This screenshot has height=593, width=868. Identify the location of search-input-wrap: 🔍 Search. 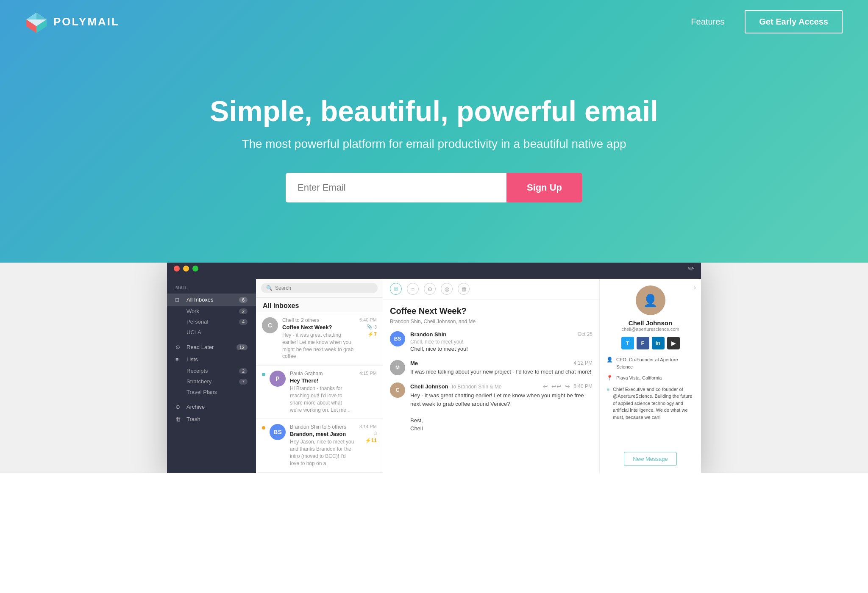
(320, 288).